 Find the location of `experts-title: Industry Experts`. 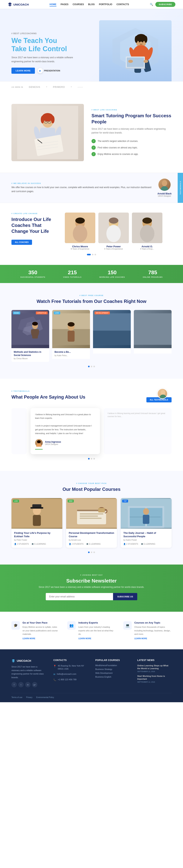

experts-title: Industry Experts is located at coordinates (97, 623).